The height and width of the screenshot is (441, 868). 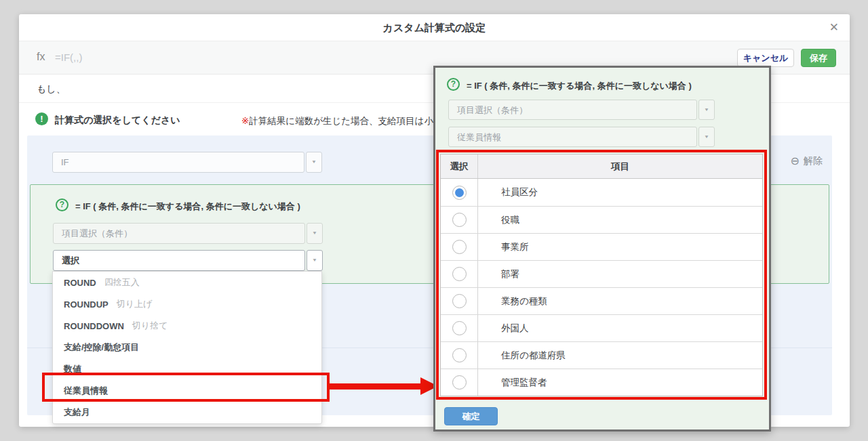 What do you see at coordinates (601, 328) in the screenshot?
I see `table-row: 外国人` at bounding box center [601, 328].